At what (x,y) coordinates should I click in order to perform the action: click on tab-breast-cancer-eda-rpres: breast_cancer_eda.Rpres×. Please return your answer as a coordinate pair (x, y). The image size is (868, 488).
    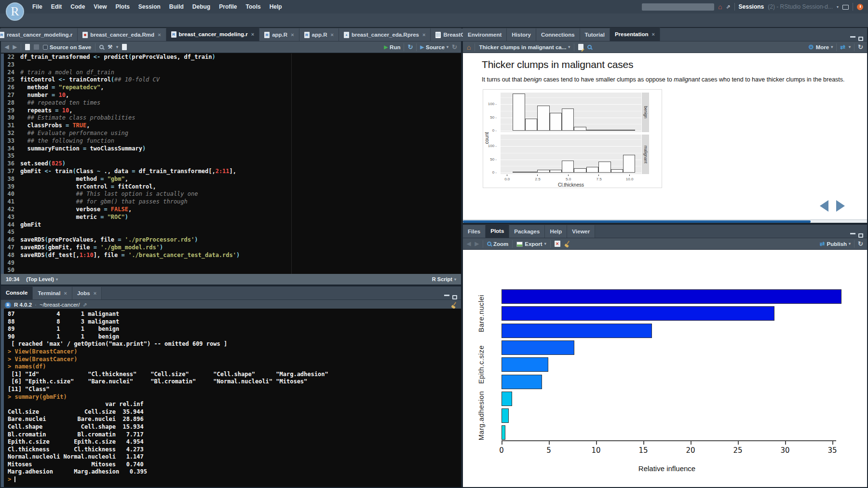
    Looking at the image, I should click on (385, 35).